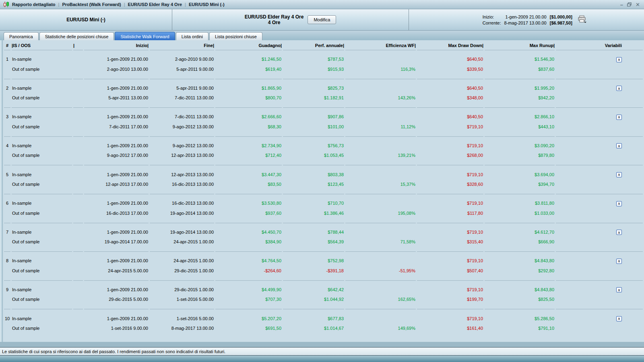 This screenshot has width=644, height=362. Describe the element at coordinates (249, 115) in the screenshot. I see `cell-guadagno: $2.666,60` at that location.